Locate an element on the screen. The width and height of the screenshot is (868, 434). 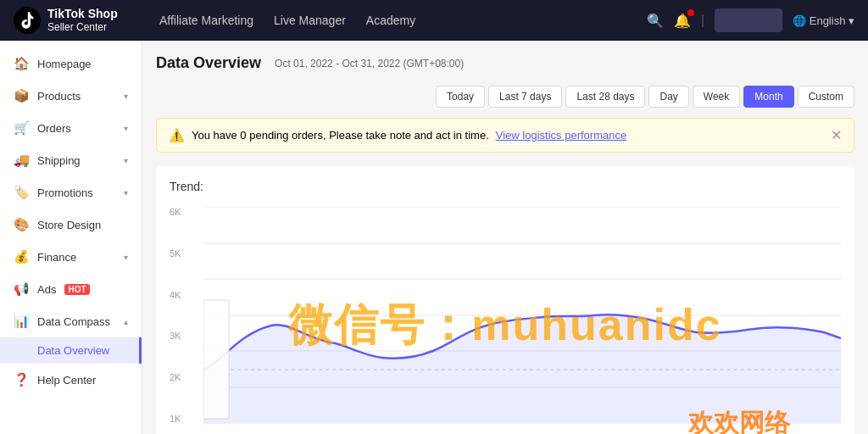
notif-badge is located at coordinates (691, 13).